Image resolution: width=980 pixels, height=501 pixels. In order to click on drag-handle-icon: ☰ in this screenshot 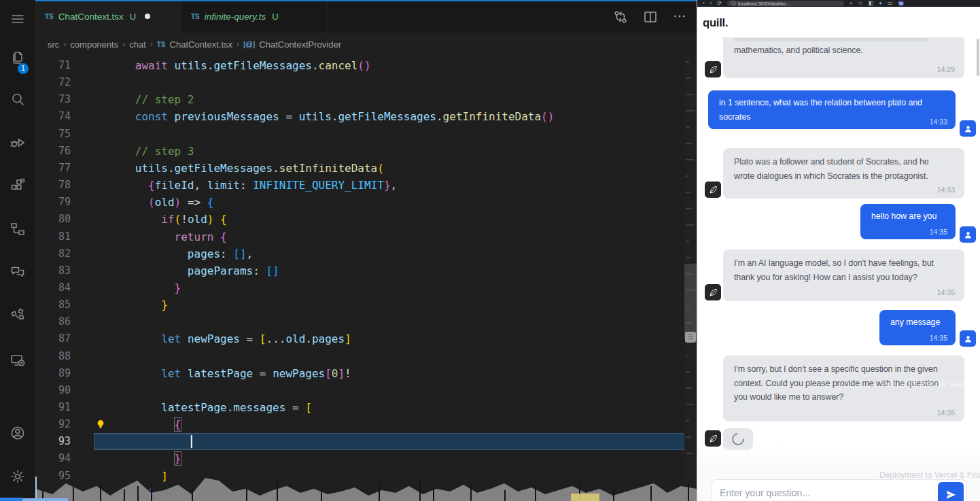, I will do `click(690, 337)`.